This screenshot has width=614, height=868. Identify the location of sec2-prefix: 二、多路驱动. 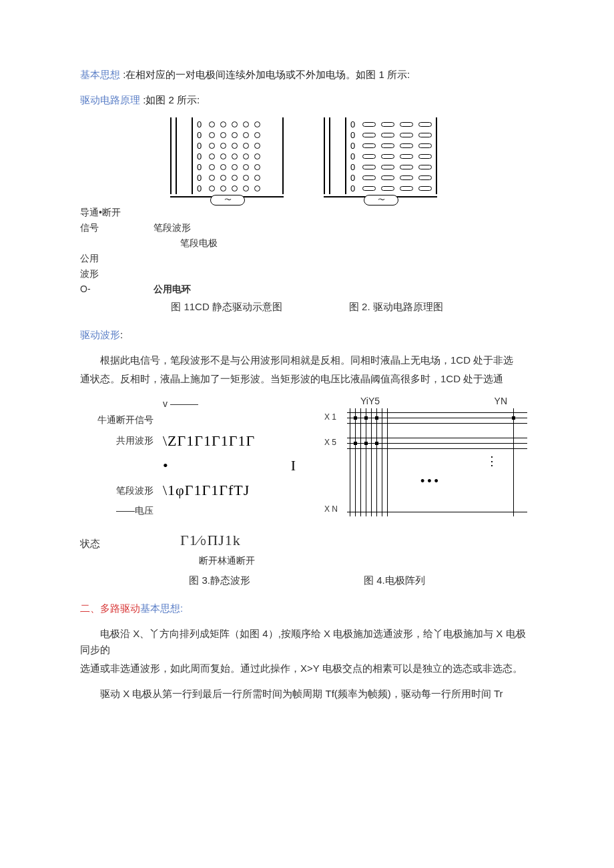
(110, 608).